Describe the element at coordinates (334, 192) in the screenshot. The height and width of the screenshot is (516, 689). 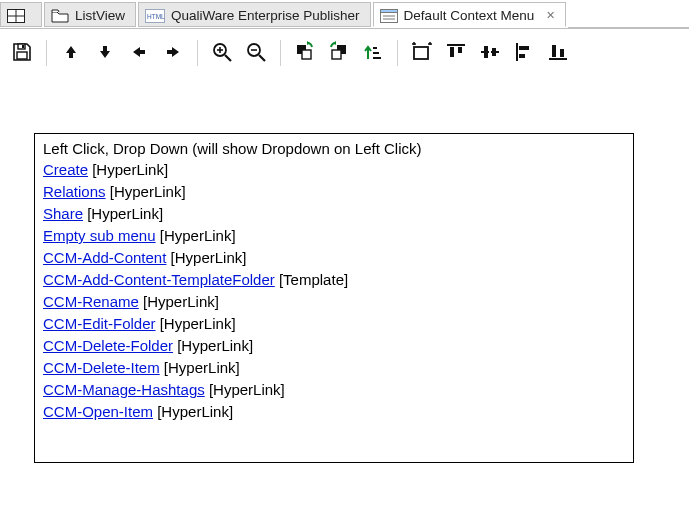
I see `list-item: Relations [HyperLink]` at that location.